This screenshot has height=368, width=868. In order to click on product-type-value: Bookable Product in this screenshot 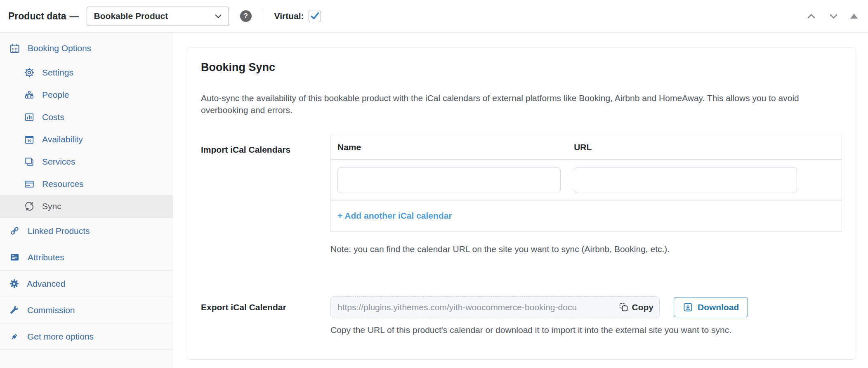, I will do `click(131, 16)`.